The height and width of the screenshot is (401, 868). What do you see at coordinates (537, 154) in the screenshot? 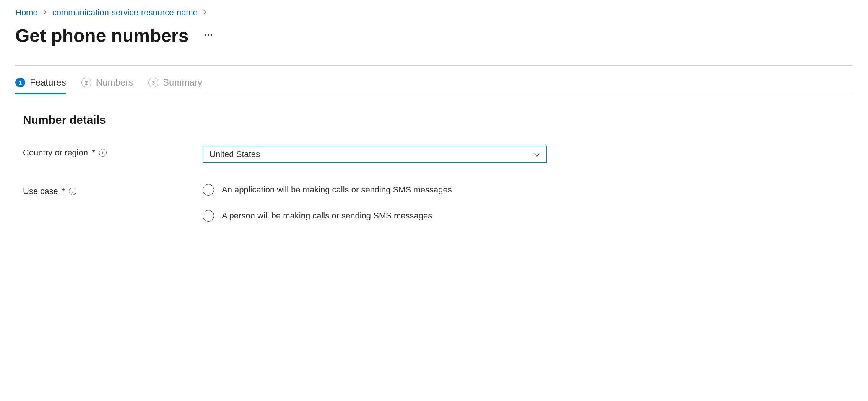
I see `chevron-down-icon` at bounding box center [537, 154].